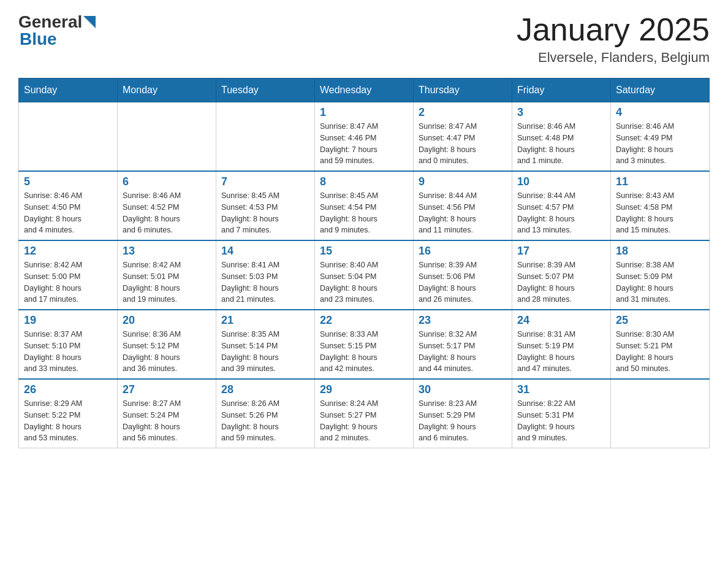 This screenshot has width=728, height=563. What do you see at coordinates (266, 91) in the screenshot?
I see `day-header-tuesday: Tuesday` at bounding box center [266, 91].